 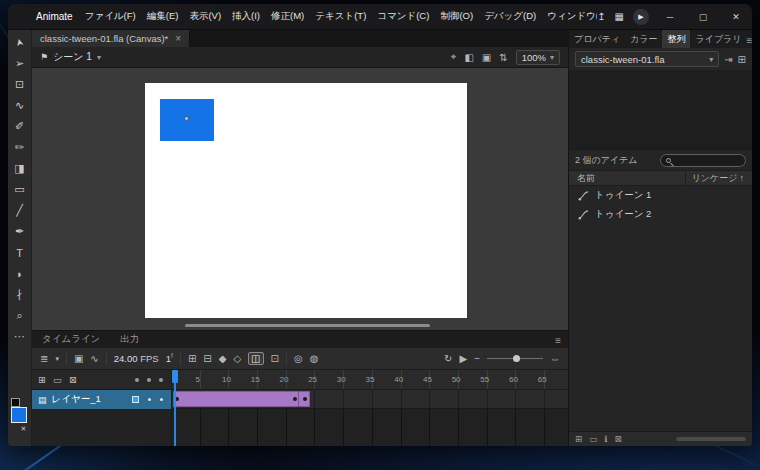 I want to click on delete-item-button: ⊠, so click(x=618, y=439).